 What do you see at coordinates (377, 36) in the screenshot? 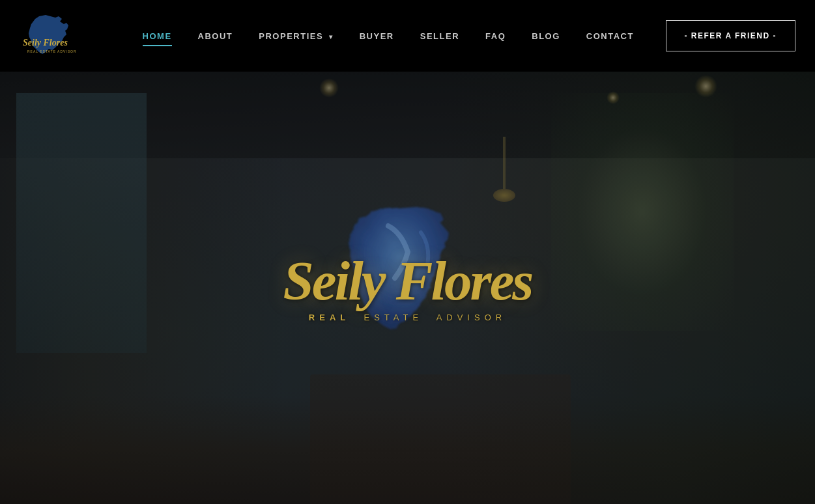
I see `nav-item-buyer: BUYER` at bounding box center [377, 36].